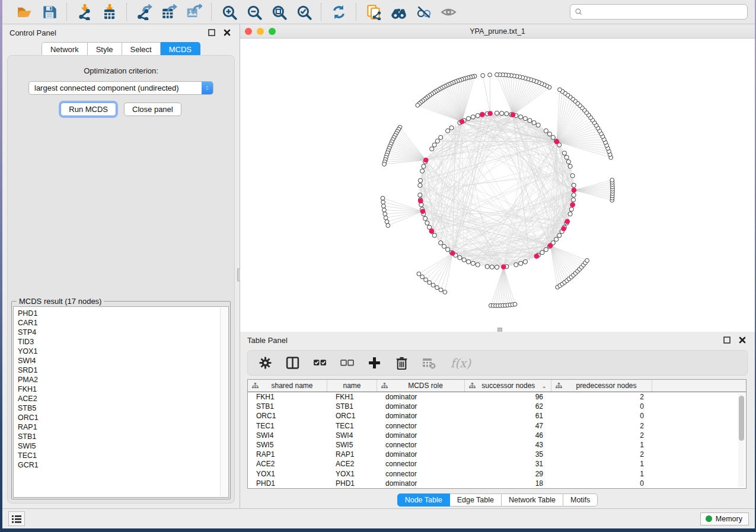  I want to click on export-table-button, so click(169, 12).